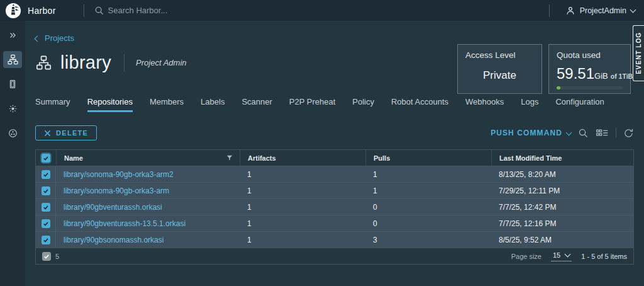 The width and height of the screenshot is (644, 286). I want to click on sidebar-expand-icon, so click(13, 35).